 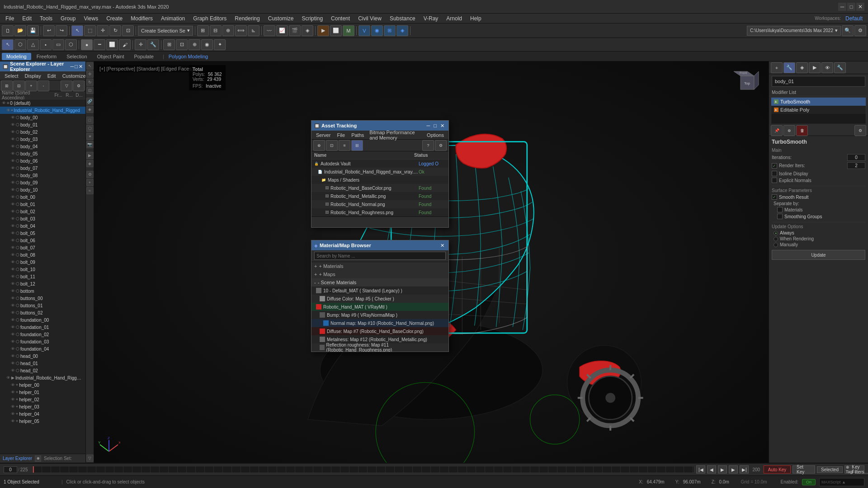 I want to click on snap1: ⊞, so click(x=169, y=45).